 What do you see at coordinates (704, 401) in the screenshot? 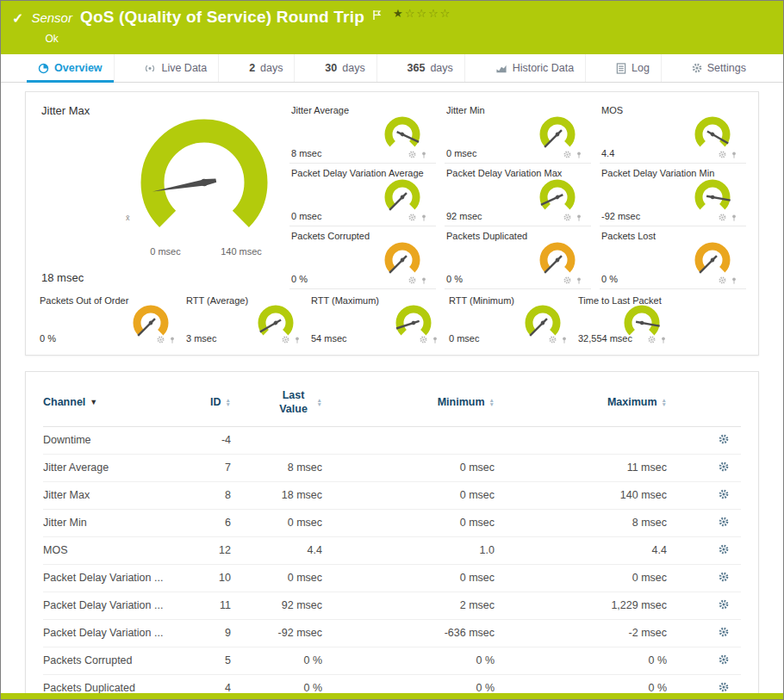
I see `column-header-actions` at bounding box center [704, 401].